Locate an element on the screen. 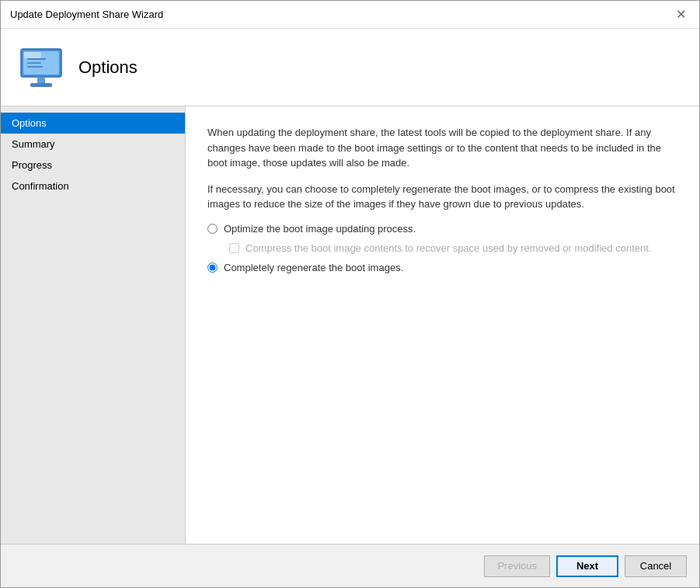 The height and width of the screenshot is (588, 700). optimize-radio is located at coordinates (213, 228).